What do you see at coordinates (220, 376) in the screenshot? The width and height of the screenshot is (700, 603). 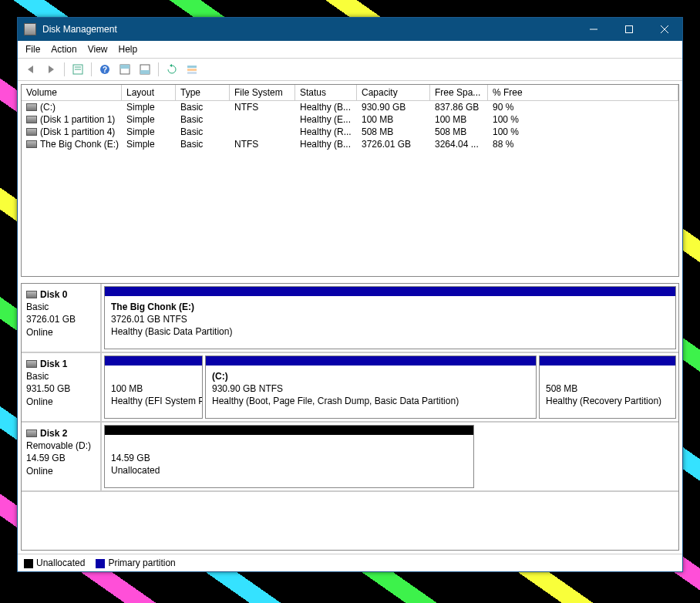 I see `partition-title: (C:)` at bounding box center [220, 376].